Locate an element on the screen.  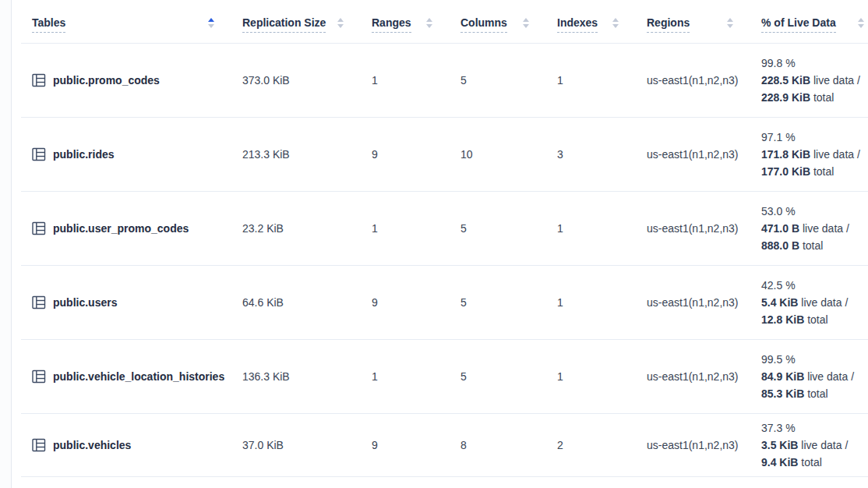
column-header-label: Replication Size is located at coordinates (284, 25).